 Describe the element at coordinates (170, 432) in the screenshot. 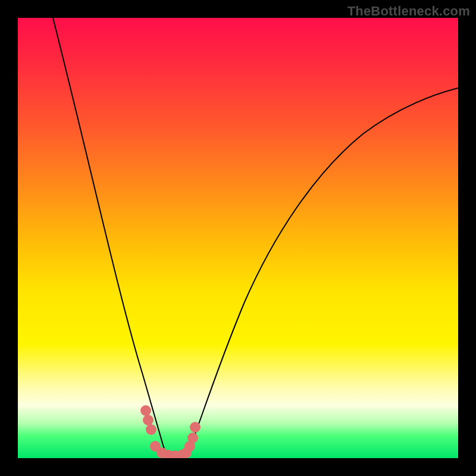

I see `marker-group` at that location.